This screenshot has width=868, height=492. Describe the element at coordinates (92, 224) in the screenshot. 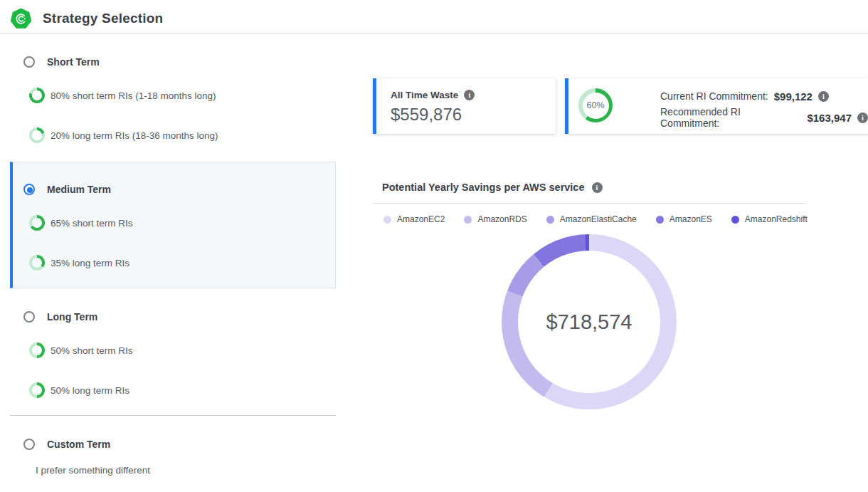

I see `sub-item-label: 65% short term RIs` at that location.